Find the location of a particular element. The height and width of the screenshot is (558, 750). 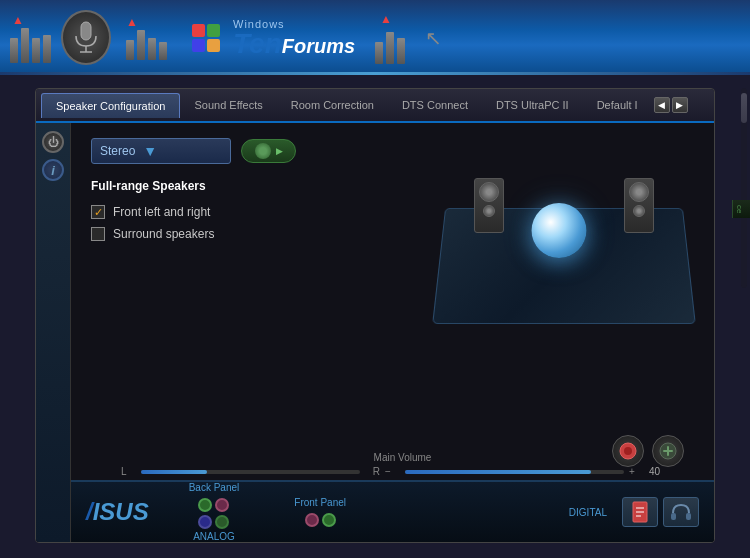

title-ten: Ten is located at coordinates (258, 44).